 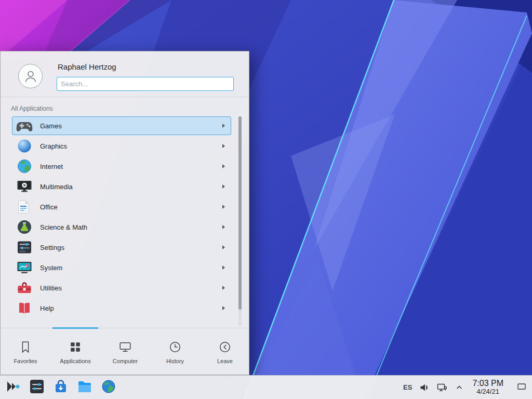 What do you see at coordinates (125, 361) in the screenshot?
I see `tab-label: Computer` at bounding box center [125, 361].